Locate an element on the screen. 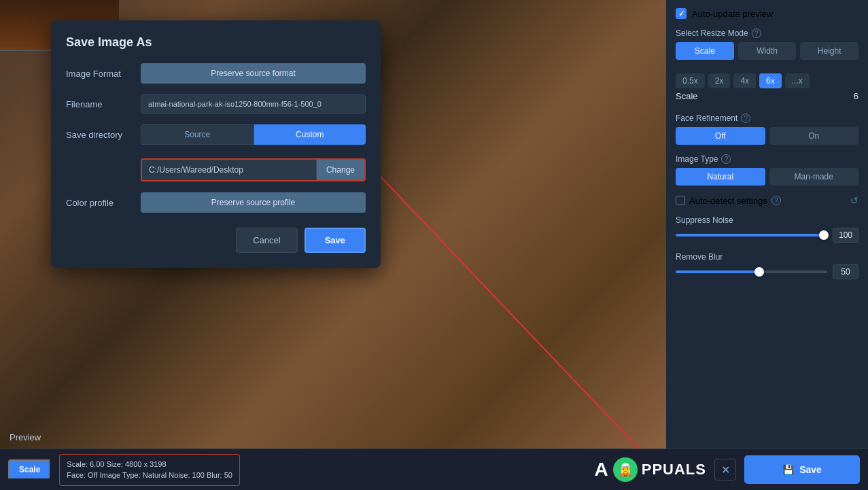 The height and width of the screenshot is (490, 868). scale-2x-btn: 2x is located at coordinates (719, 81).